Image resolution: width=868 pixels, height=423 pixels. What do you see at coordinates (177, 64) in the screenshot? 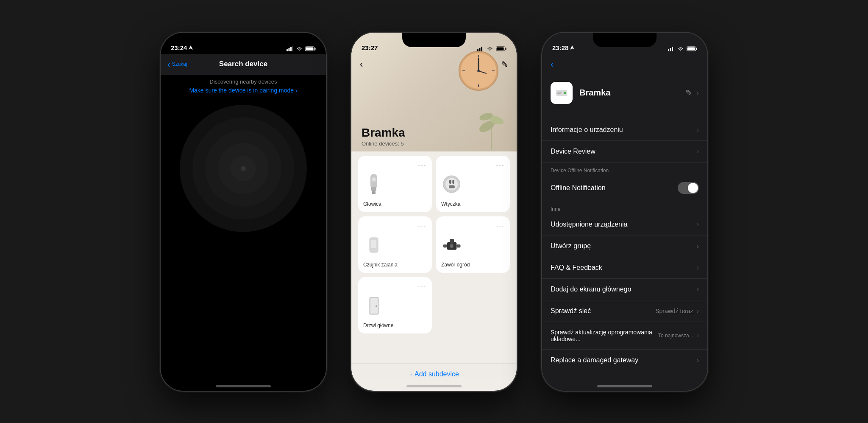
I see `back-button-1: ‹ Szukaj` at bounding box center [177, 64].